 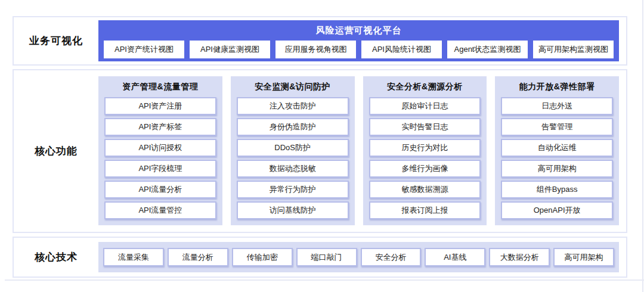 I want to click on function-item: 注入攻击防护, so click(x=293, y=106).